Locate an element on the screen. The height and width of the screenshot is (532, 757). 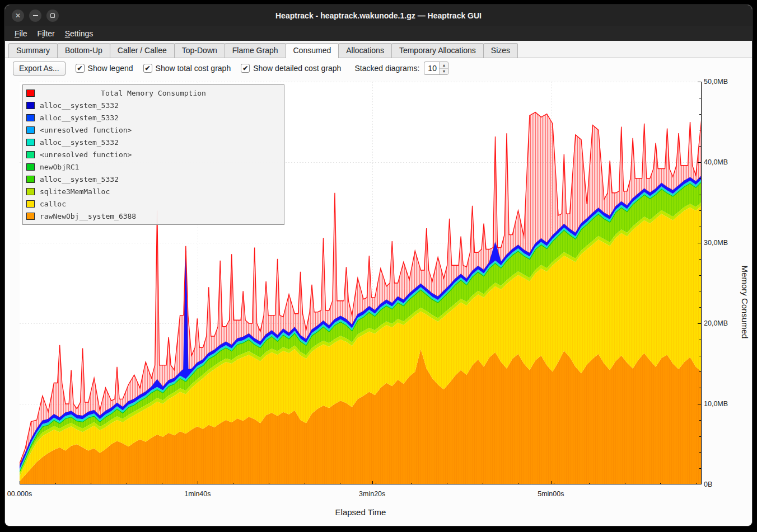
spin-buttons: ▲ ▼ is located at coordinates (443, 68).